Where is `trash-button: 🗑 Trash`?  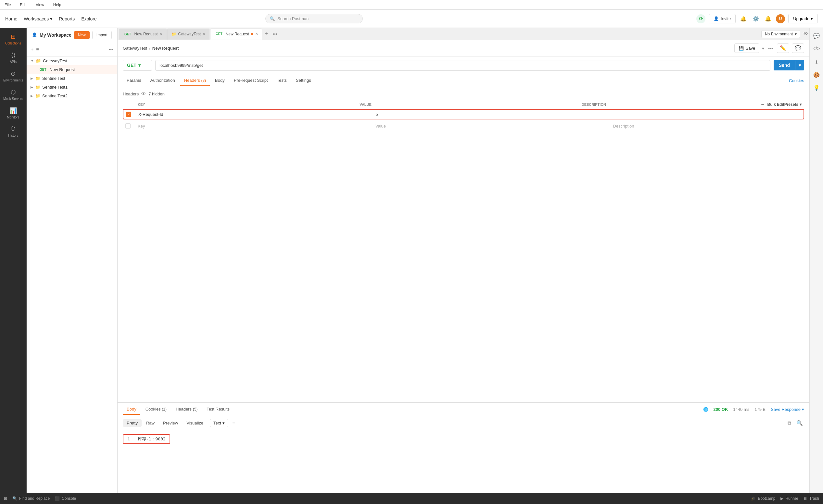 trash-button: 🗑 Trash is located at coordinates (811, 499).